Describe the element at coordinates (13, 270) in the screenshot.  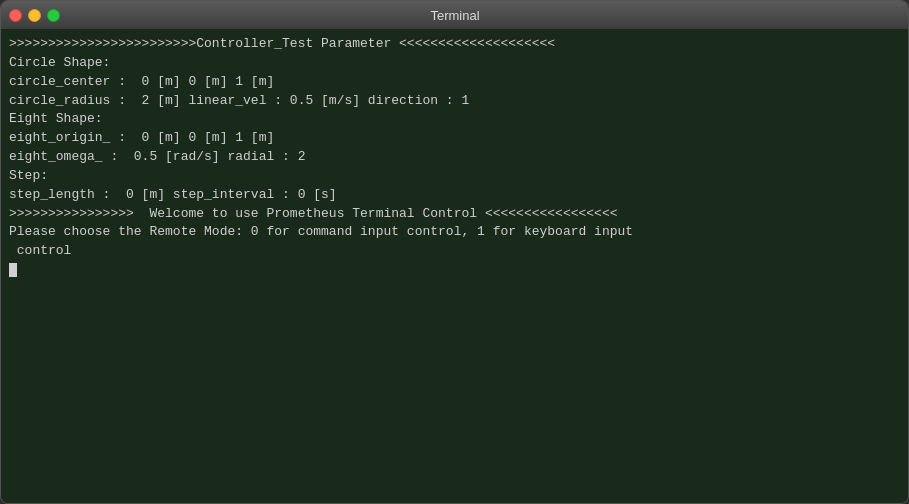
I see `terminal-cursor` at that location.